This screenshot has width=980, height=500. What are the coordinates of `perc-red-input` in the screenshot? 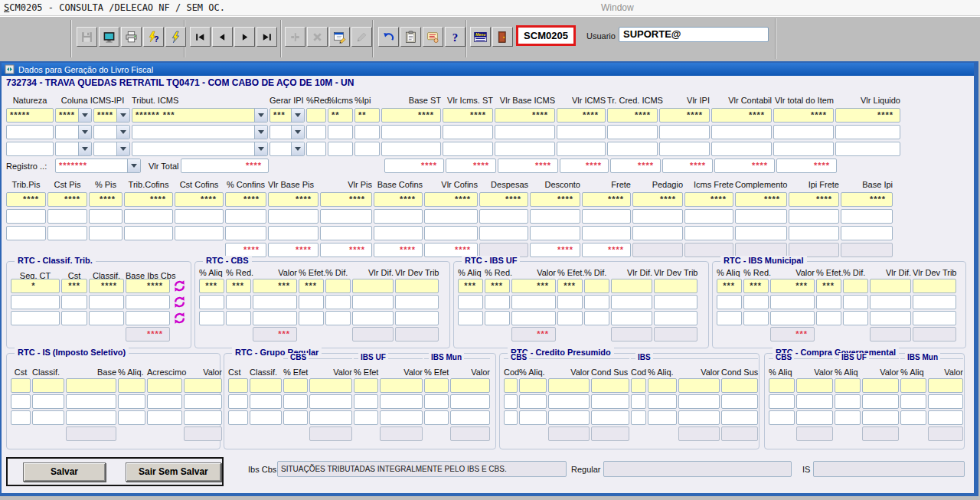 It's located at (316, 132).